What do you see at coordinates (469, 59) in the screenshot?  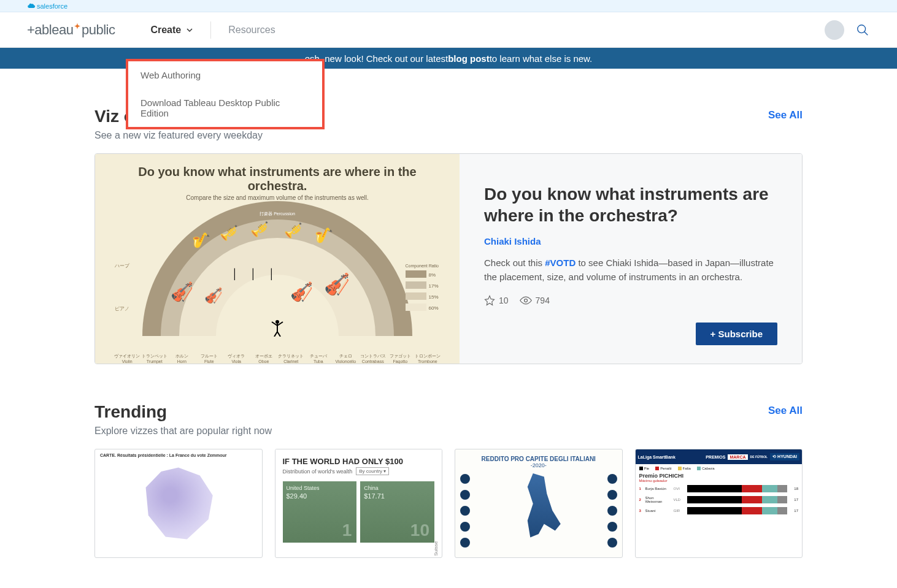 I see `banner-blog-link: blog post` at bounding box center [469, 59].